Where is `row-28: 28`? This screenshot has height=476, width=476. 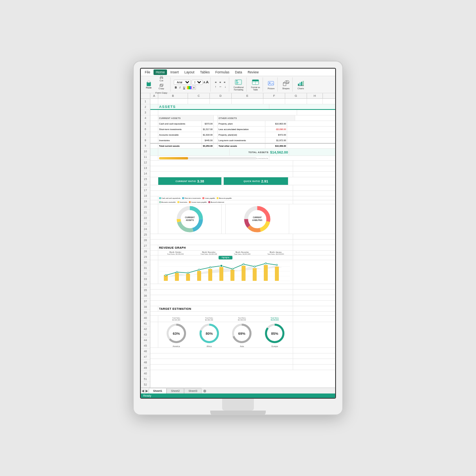 row-28: 28 is located at coordinates (145, 251).